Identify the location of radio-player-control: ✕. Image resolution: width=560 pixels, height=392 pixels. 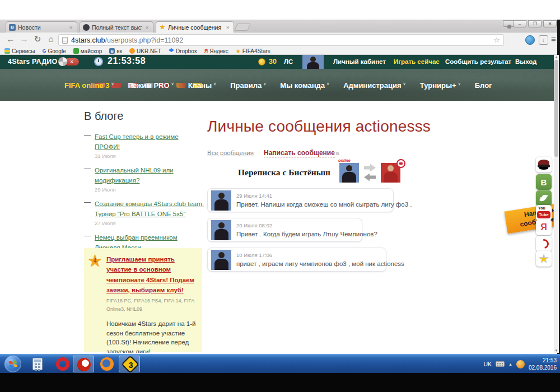
(68, 62).